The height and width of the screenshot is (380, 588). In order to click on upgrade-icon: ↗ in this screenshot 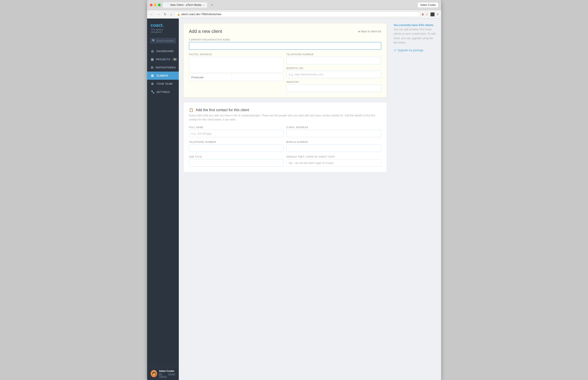, I will do `click(395, 50)`.